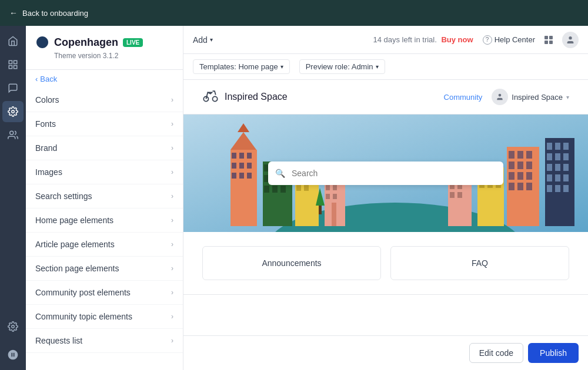  What do you see at coordinates (509, 40) in the screenshot?
I see `help-center-button: ? Help Center` at bounding box center [509, 40].